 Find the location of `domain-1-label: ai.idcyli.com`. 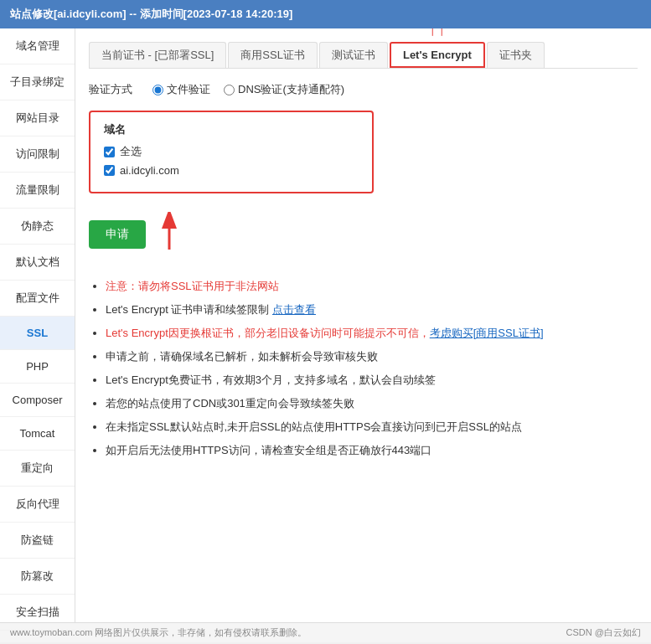

domain-1-label: ai.idcyli.com is located at coordinates (149, 171).